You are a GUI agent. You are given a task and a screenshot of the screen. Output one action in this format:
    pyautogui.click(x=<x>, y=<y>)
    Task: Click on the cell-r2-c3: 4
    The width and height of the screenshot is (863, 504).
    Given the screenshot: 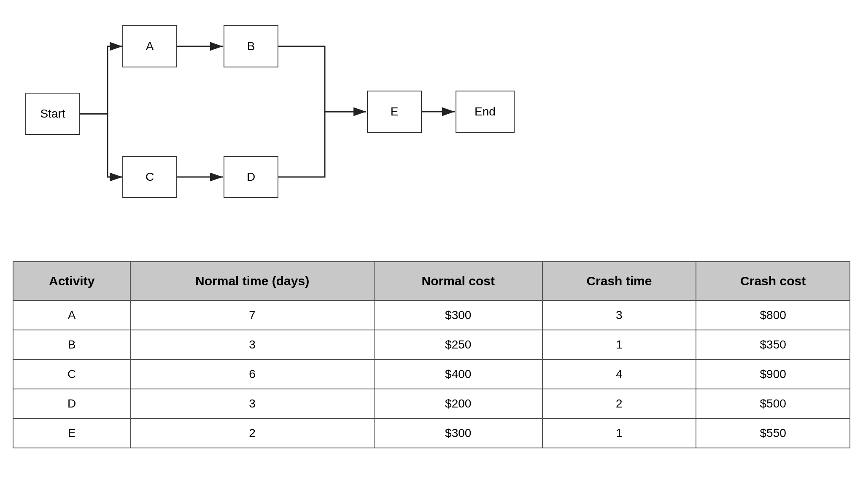 What is the action you would take?
    pyautogui.click(x=619, y=374)
    